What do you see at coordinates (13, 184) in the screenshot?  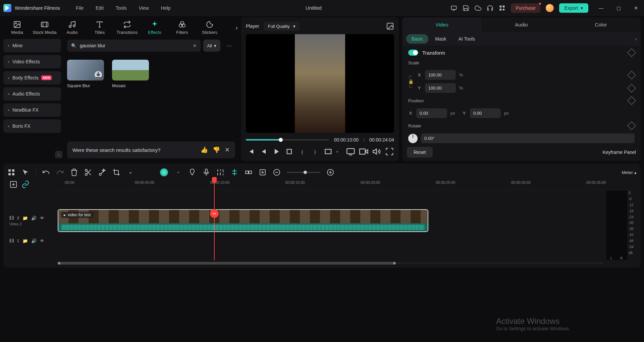 I see `track-add-icon` at bounding box center [13, 184].